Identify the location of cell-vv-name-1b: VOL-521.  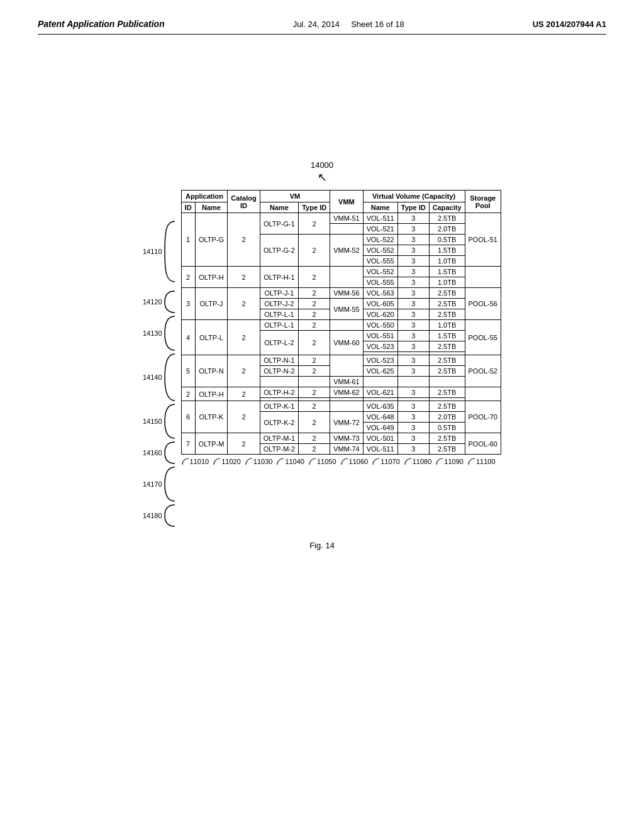
(380, 229).